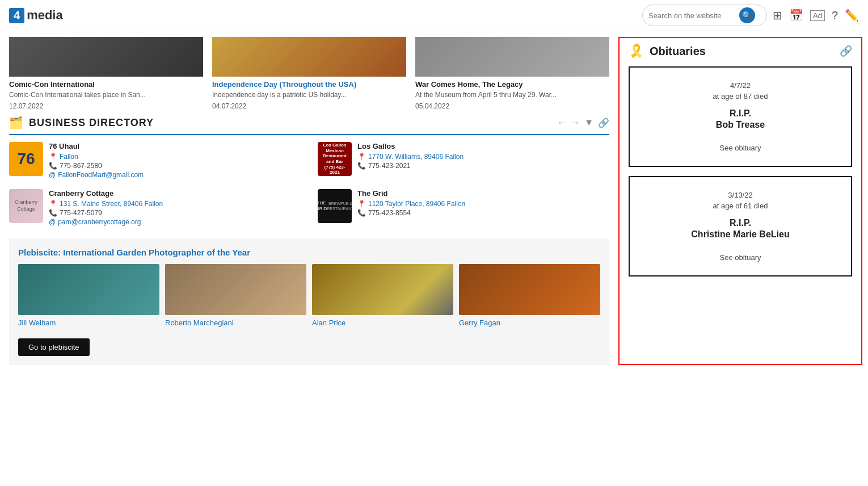  I want to click on briefcase-icon: 🗂️, so click(16, 123).